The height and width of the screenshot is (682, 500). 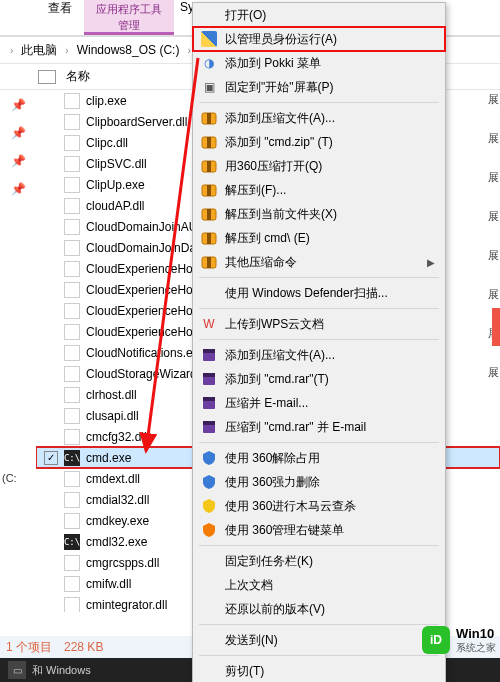 I want to click on crumb-computer: 此电脑, so click(x=39, y=50).